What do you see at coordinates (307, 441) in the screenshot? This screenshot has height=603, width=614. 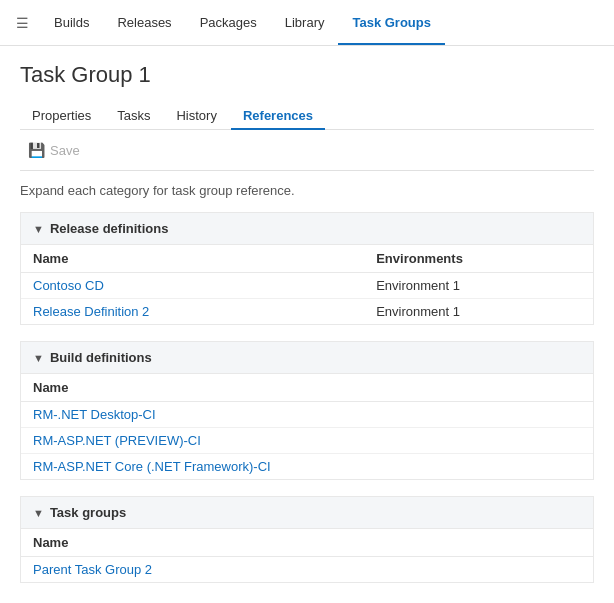 I see `list-item: RM-ASP.NET (PREVIEW)-CI` at bounding box center [307, 441].